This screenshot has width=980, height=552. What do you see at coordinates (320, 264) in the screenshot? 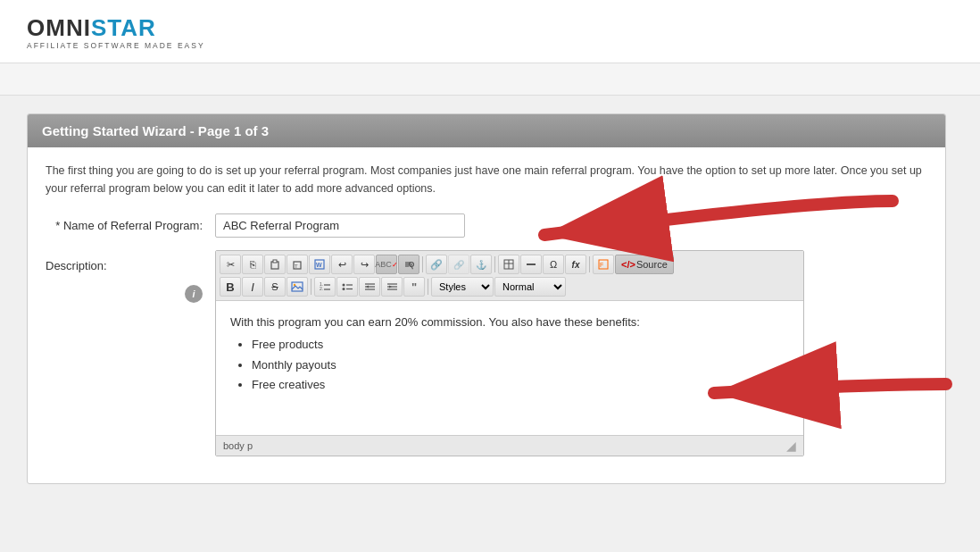
I see `paste-word-button: W` at bounding box center [320, 264].